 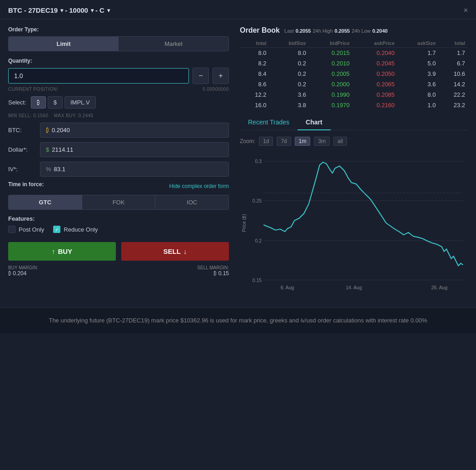 I want to click on bid-total: 12.2, so click(x=254, y=94).